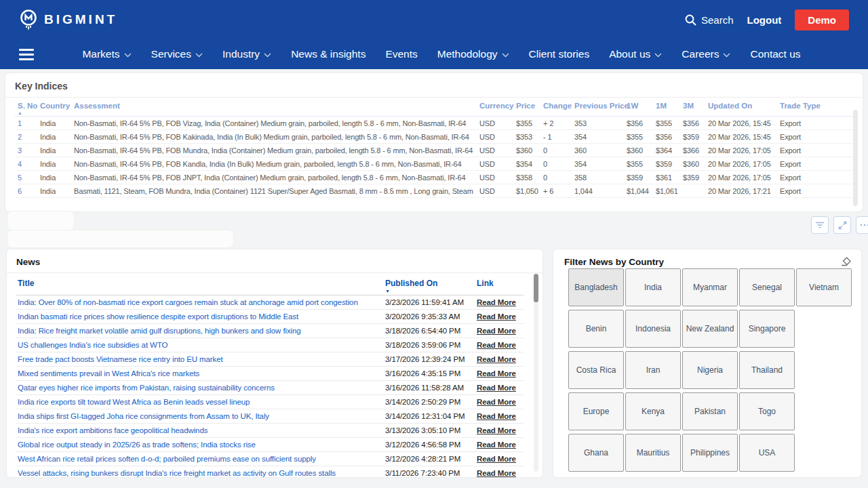 The height and width of the screenshot is (488, 868). Describe the element at coordinates (598, 107) in the screenshot. I see `key-indices-column-previous-price: Previous Price` at that location.